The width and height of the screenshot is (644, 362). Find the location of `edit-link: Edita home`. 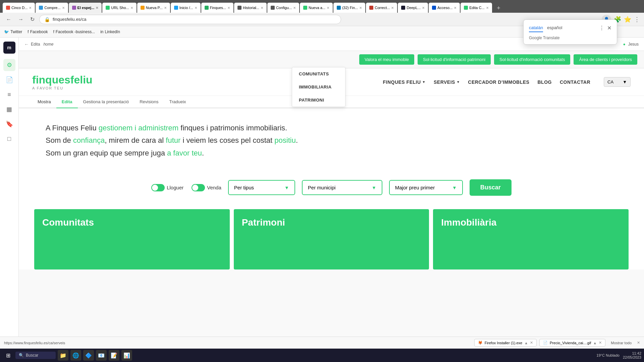

edit-link: Edita home is located at coordinates (42, 44).